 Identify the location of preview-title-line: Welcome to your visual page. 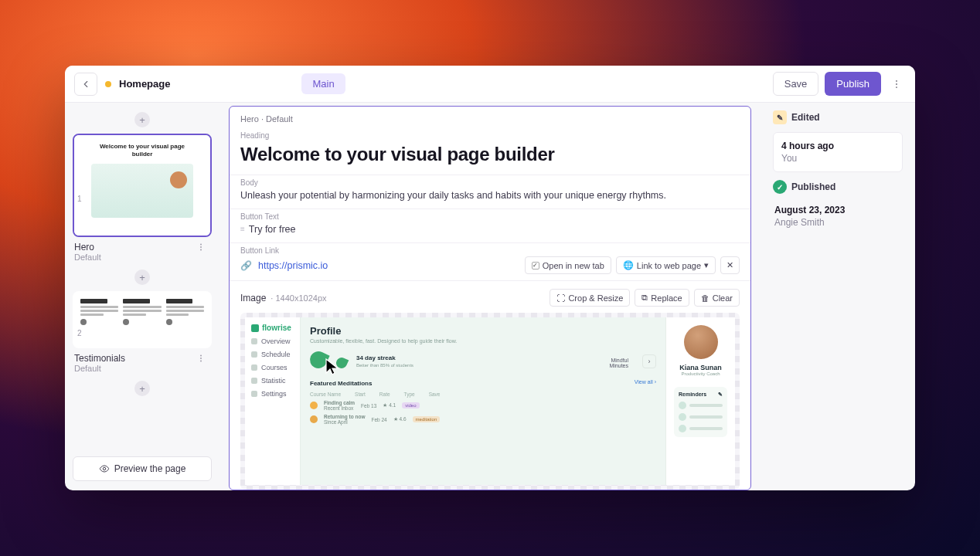
(142, 147).